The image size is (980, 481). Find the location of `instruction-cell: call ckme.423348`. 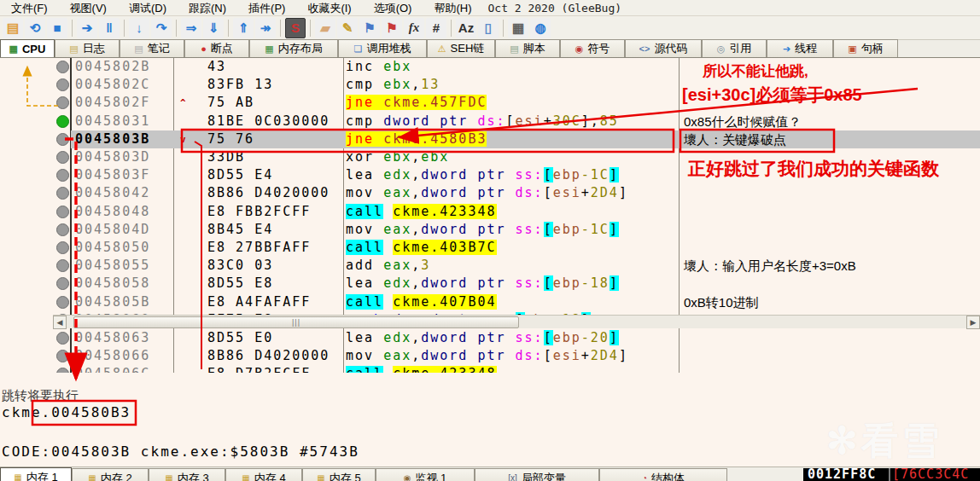

instruction-cell: call ckme.423348 is located at coordinates (422, 212).